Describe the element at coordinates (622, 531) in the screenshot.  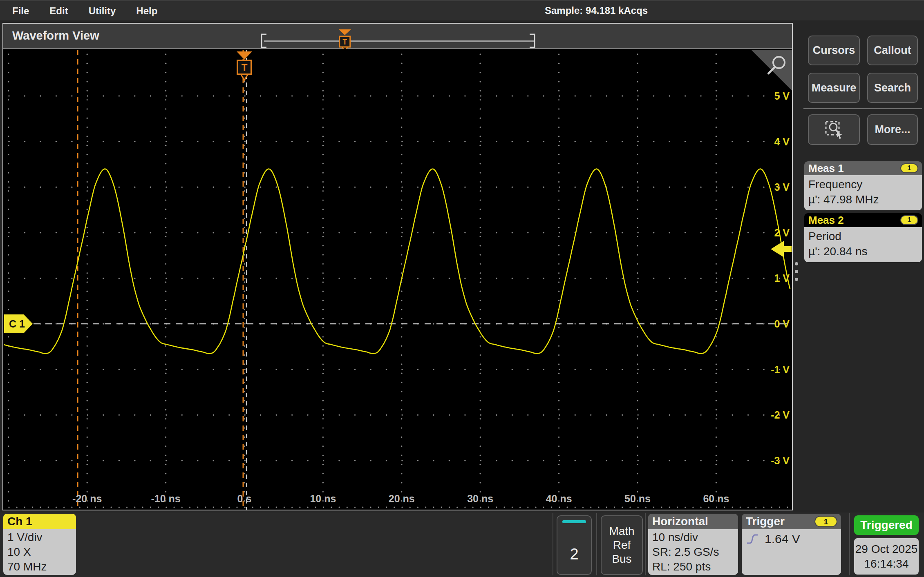
I see `math-label: Math` at that location.